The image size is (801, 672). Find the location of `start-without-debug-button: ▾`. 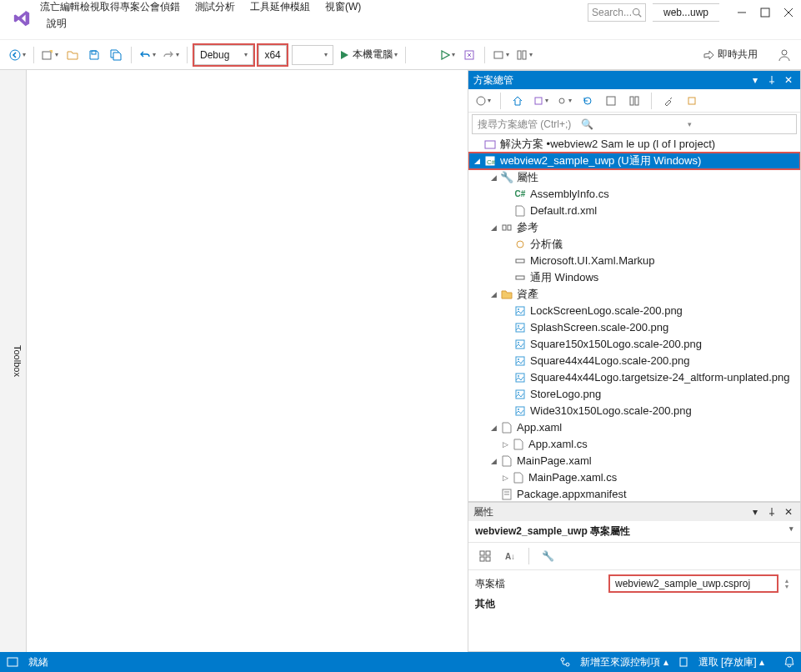

start-without-debug-button: ▾ is located at coordinates (448, 55).